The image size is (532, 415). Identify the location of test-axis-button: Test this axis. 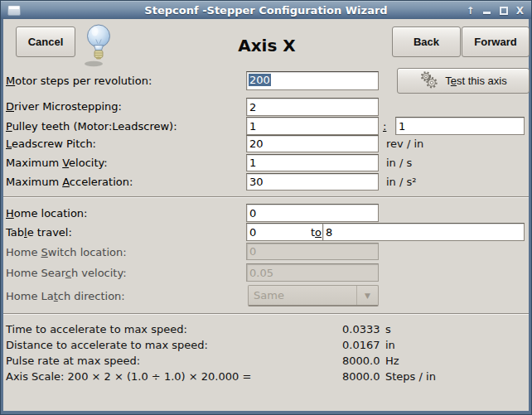
(463, 81).